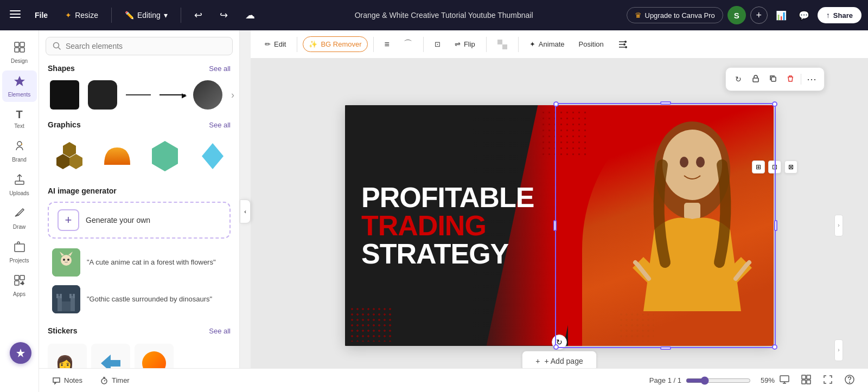 The height and width of the screenshot is (392, 868). Describe the element at coordinates (20, 185) in the screenshot. I see `sidebar-item-uploads: Uploads` at that location.